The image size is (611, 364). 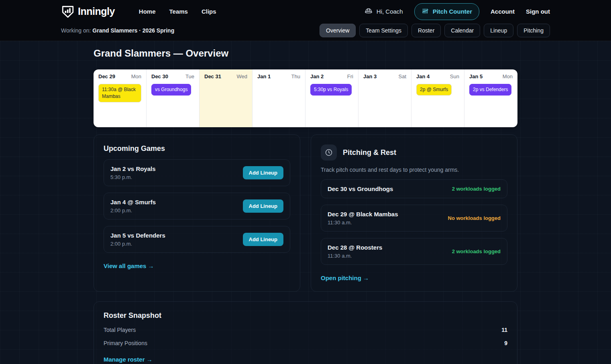 What do you see at coordinates (462, 31) in the screenshot?
I see `tab-calendar: Calendar` at bounding box center [462, 31].